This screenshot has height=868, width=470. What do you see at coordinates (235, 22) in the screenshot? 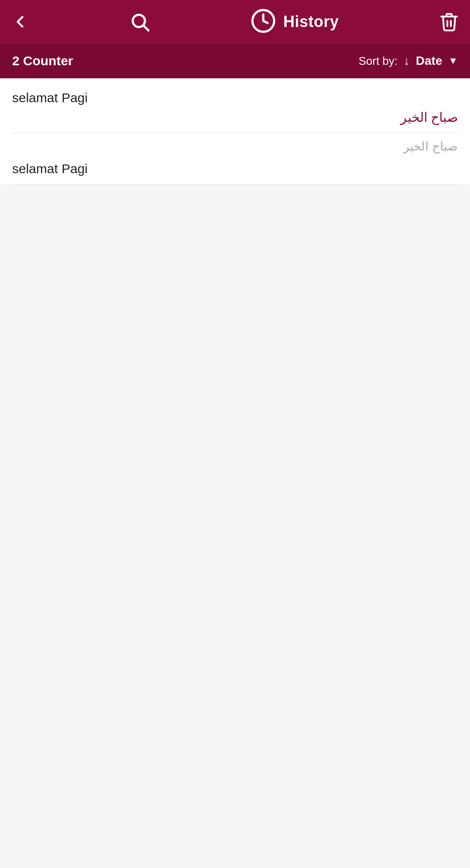
I see `app-header: History` at bounding box center [235, 22].